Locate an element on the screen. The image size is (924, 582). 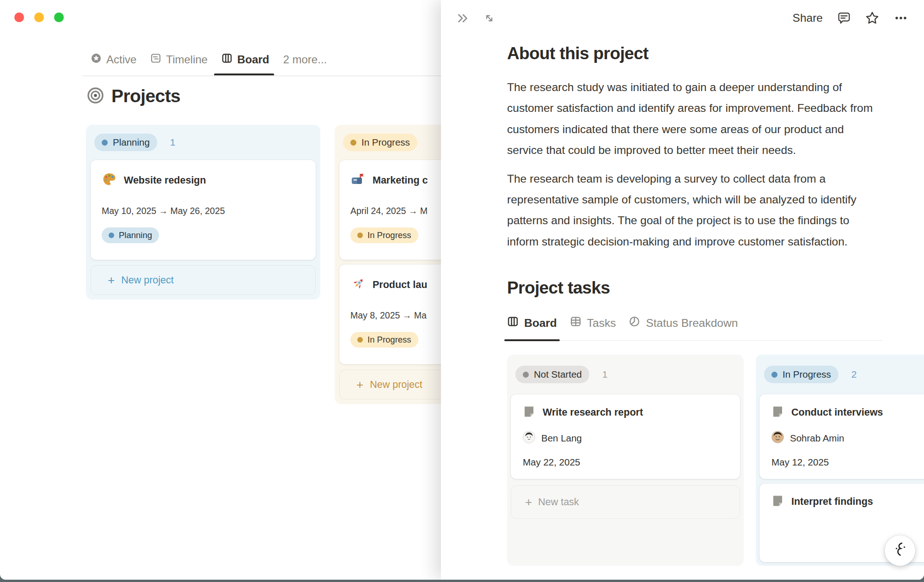
task-column-in-progress: In Progress 2 Conduct interviews is located at coordinates (840, 460).